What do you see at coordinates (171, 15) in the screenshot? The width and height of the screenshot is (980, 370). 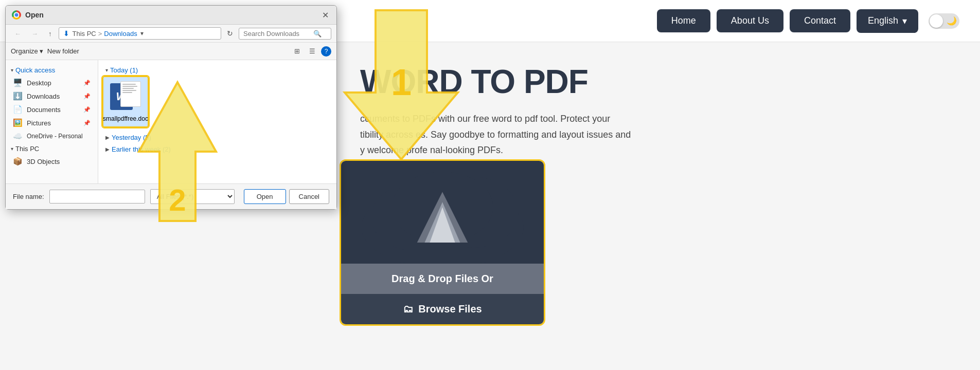 I see `dialog-titlebar: Open ✕` at bounding box center [171, 15].